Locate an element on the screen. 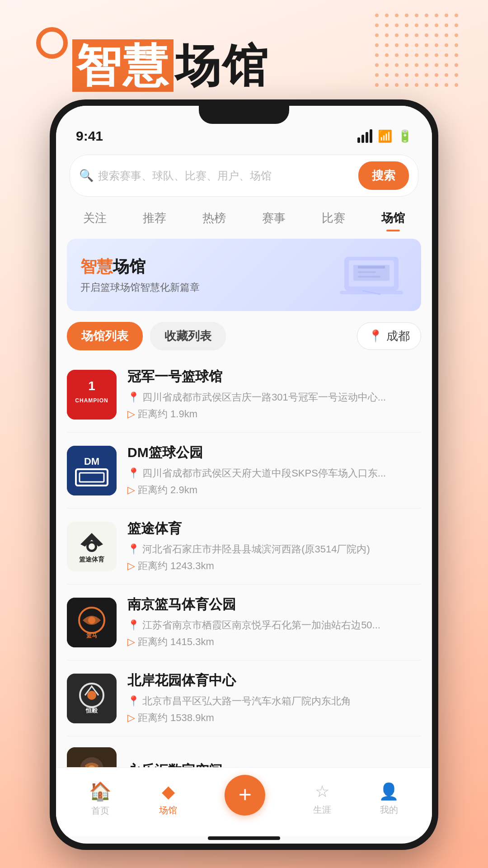 The height and width of the screenshot is (868, 488). mine-label: 我的 is located at coordinates (389, 810).